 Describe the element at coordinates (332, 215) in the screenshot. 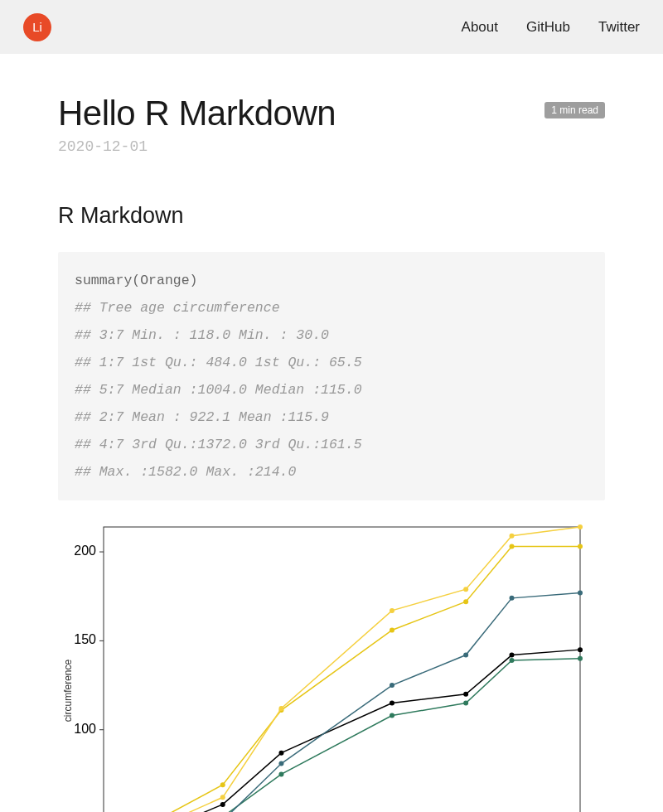

I see `section-heading: R Markdown` at that location.